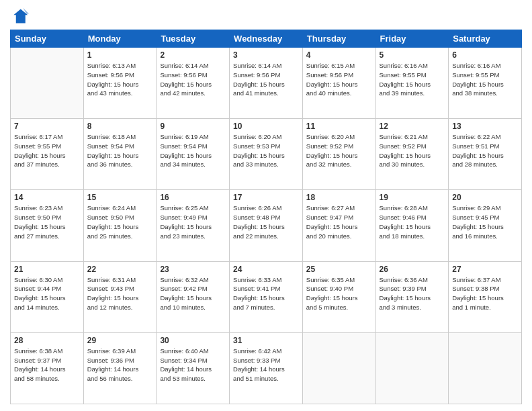  I want to click on day-info: Sunrise: 6:27 AM Sunset: 9:47 PM Dayligh…, so click(339, 222).